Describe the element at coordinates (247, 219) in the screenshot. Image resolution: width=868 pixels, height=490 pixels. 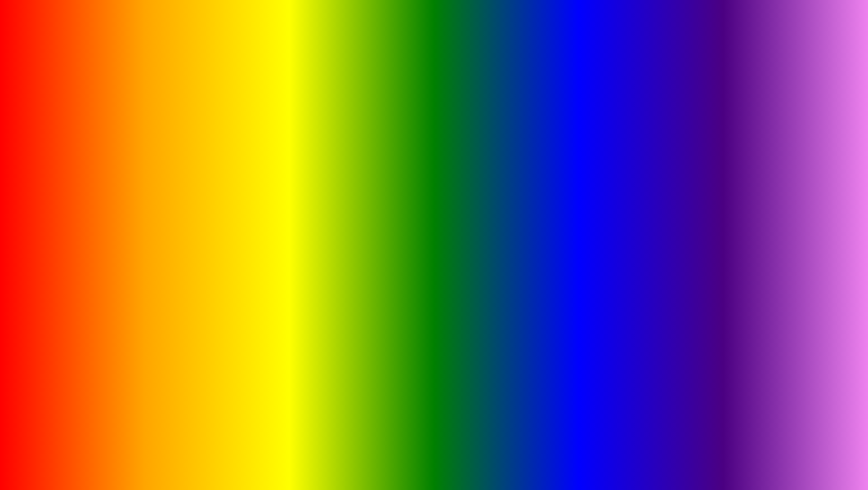
I see `farm-chest-boss-checkbox` at that location.